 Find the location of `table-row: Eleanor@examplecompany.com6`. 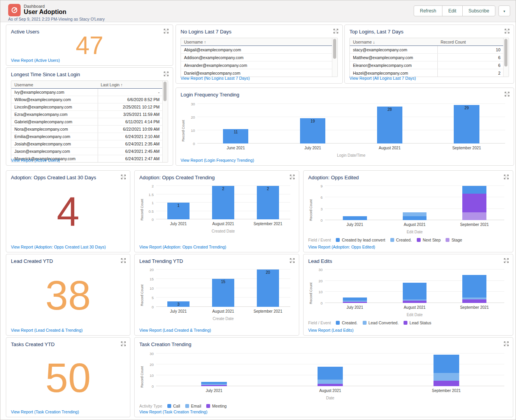

table-row: Eleanor@examplecompany.com6 is located at coordinates (426, 65).